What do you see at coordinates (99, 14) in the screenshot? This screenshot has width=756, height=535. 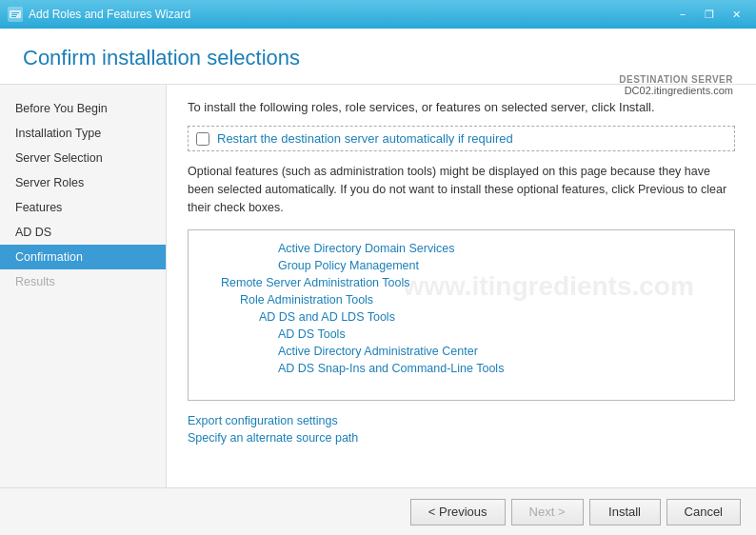 I see `title-bar-left: Add Roles and Features Wizard` at bounding box center [99, 14].